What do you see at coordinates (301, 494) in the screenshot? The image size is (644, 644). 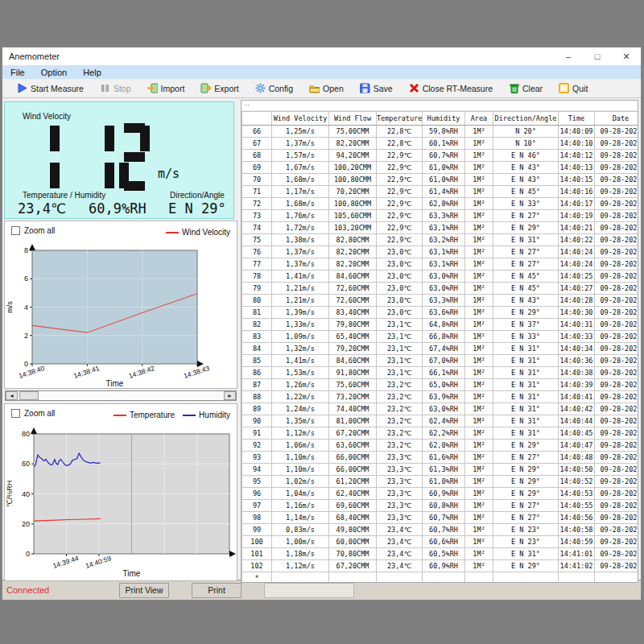 I see `table-cell: 1,04m/s` at bounding box center [301, 494].